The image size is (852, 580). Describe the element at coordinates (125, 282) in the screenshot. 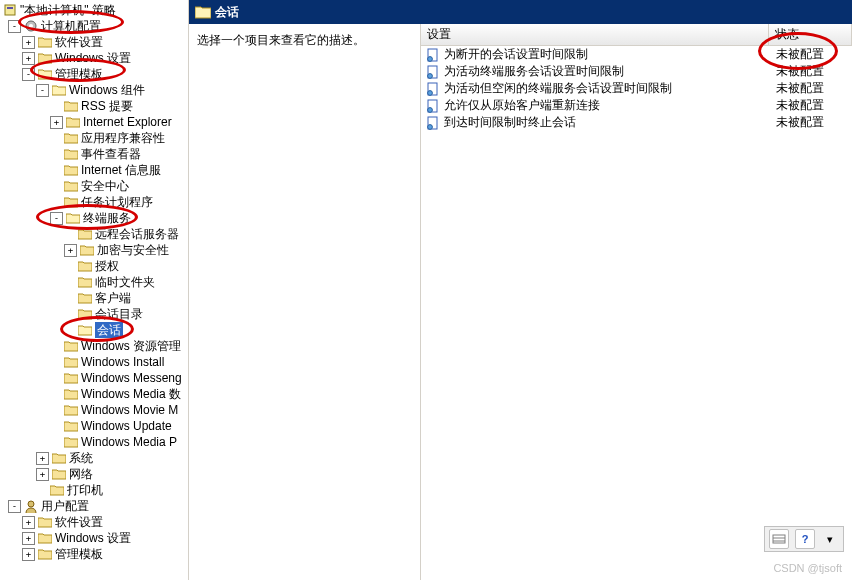

I see `tree-label: 临时文件夹` at that location.